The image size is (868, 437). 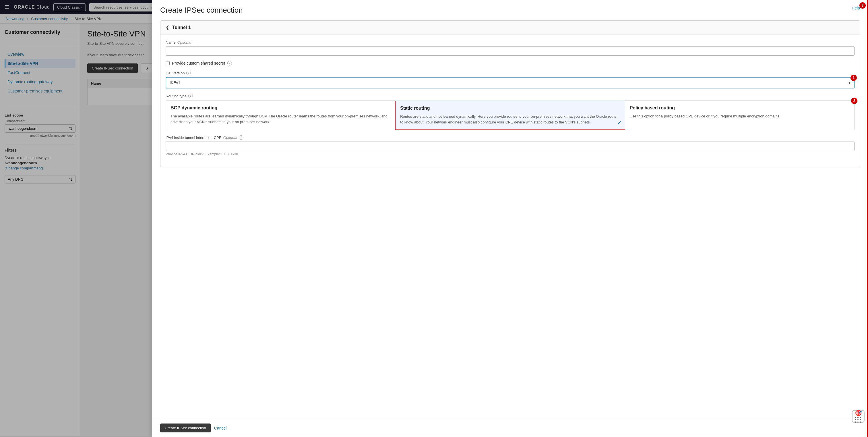 I want to click on ipv4-hint: Provide IPv4 CIDR block. Example: 10.0.0…, so click(x=510, y=154).